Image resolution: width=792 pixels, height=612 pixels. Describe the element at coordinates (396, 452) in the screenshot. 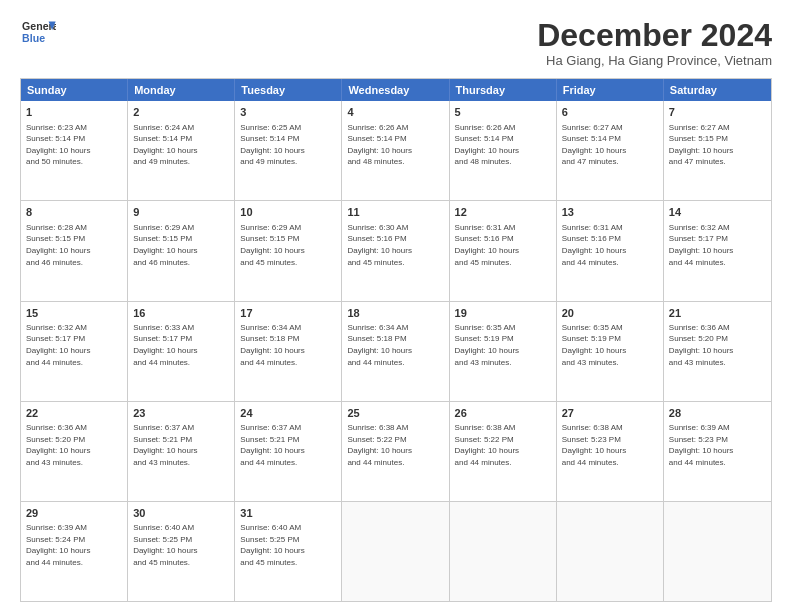

I see `calendar-cell: 25Sunrise: 6:38 AMSunset: 5:22 PMDayligh…` at that location.